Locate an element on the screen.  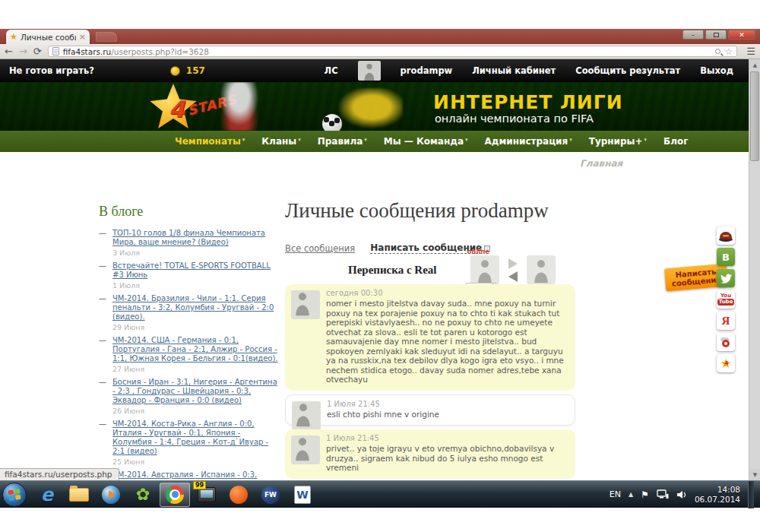
fourstars-icon: ★4 is located at coordinates (726, 363).